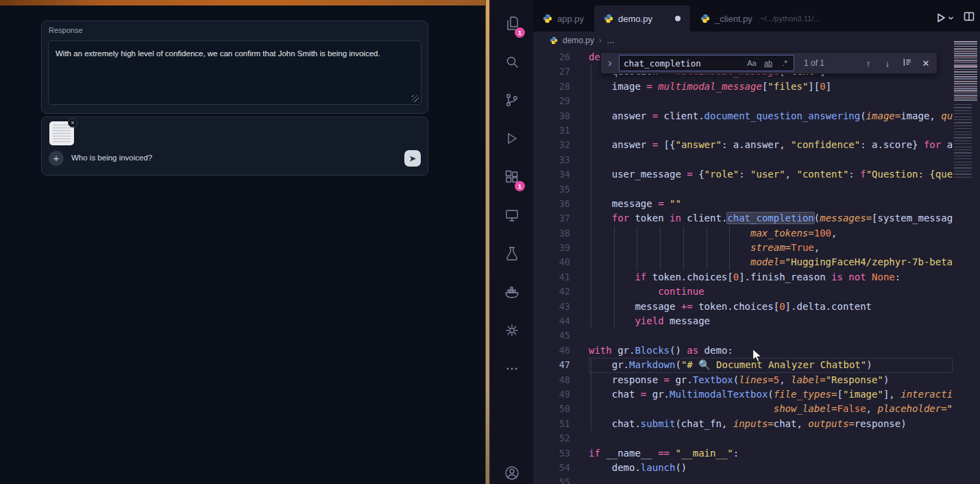  What do you see at coordinates (556, 101) in the screenshot?
I see `line-number: 29` at bounding box center [556, 101].